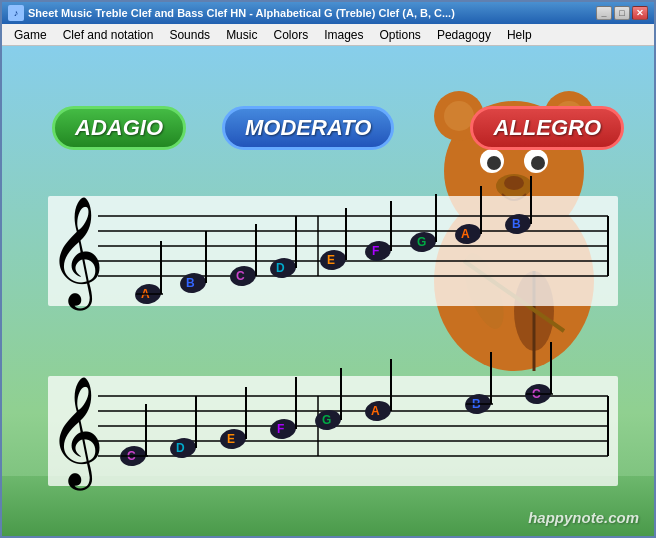 This screenshot has width=656, height=538. Describe the element at coordinates (520, 35) in the screenshot. I see `menu-help: Help` at that location.